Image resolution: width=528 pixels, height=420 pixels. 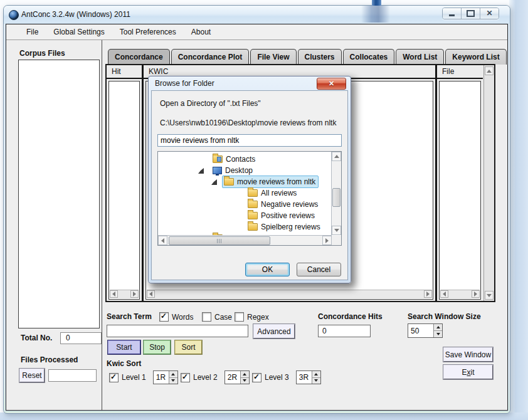 What do you see at coordinates (217, 171) in the screenshot?
I see `desktop-icon` at bounding box center [217, 171].